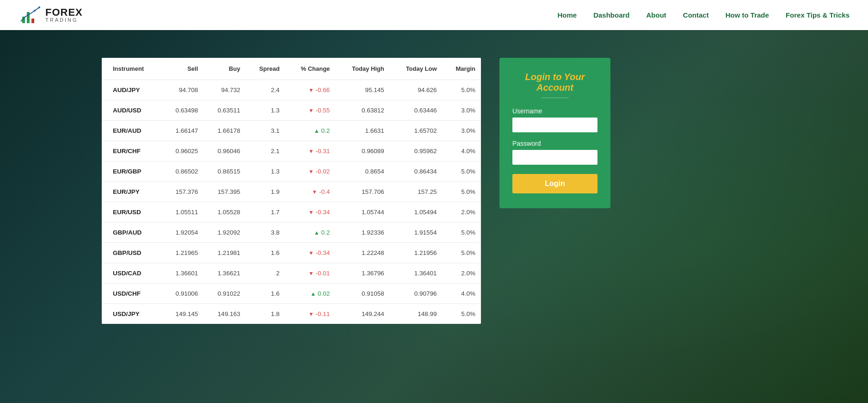 Image resolution: width=868 pixels, height=403 pixels. What do you see at coordinates (363, 314) in the screenshot?
I see `cell-high: 149.244` at bounding box center [363, 314].